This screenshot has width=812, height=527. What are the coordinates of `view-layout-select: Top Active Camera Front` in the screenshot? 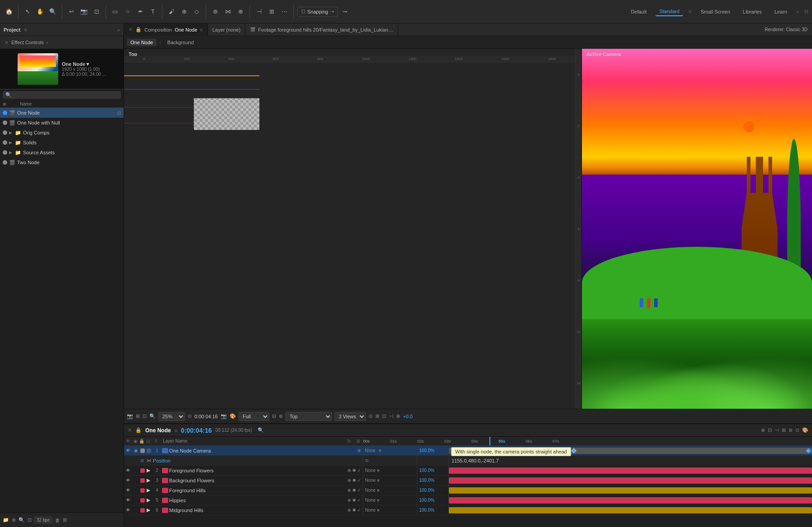 It's located at (309, 416).